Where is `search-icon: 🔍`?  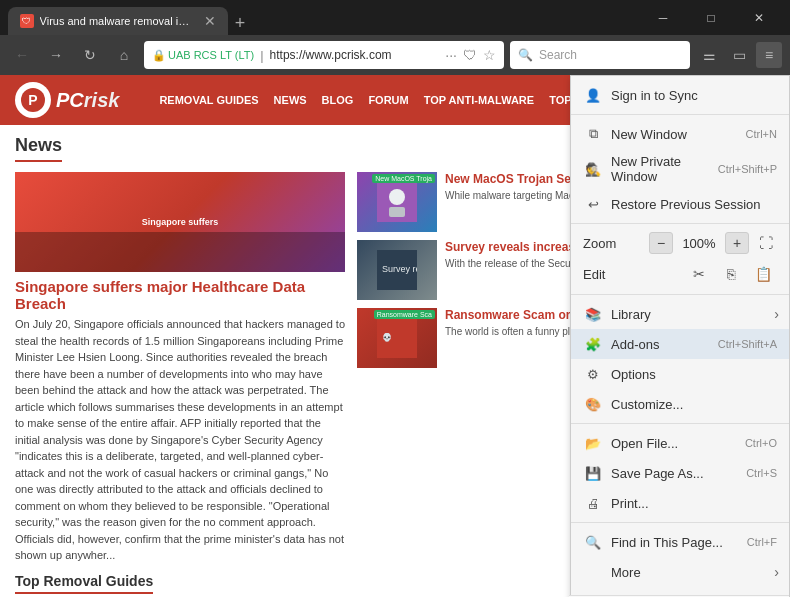
search-icon: 🔍 is located at coordinates (526, 55).